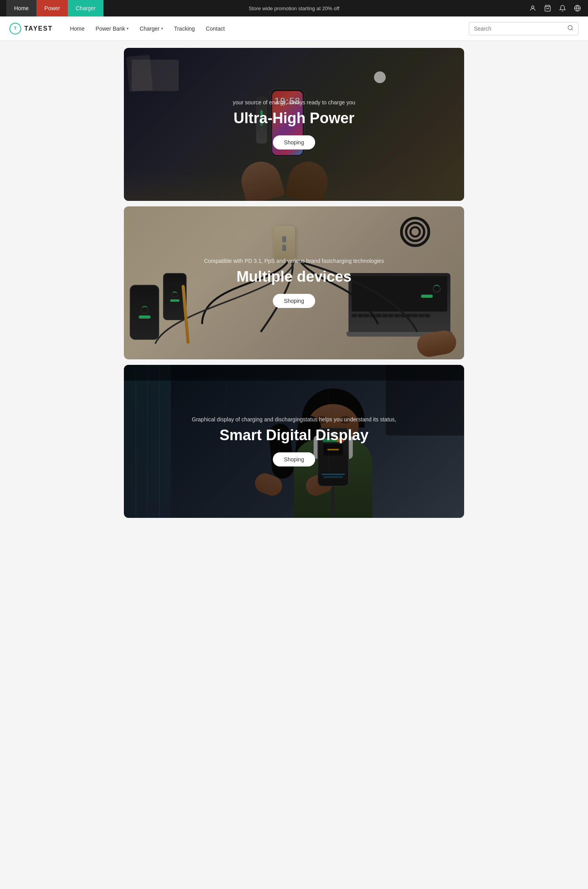 This screenshot has width=588, height=889. What do you see at coordinates (150, 29) in the screenshot?
I see `nav-charger-label: Charger` at bounding box center [150, 29].